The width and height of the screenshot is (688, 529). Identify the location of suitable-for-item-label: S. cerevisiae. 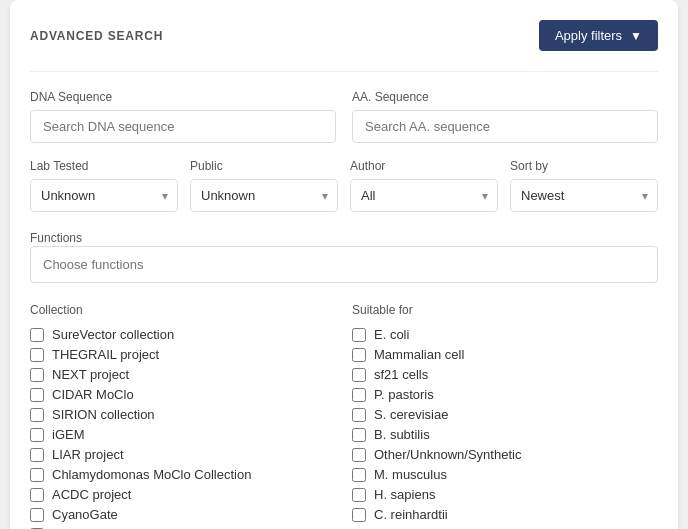
(411, 414).